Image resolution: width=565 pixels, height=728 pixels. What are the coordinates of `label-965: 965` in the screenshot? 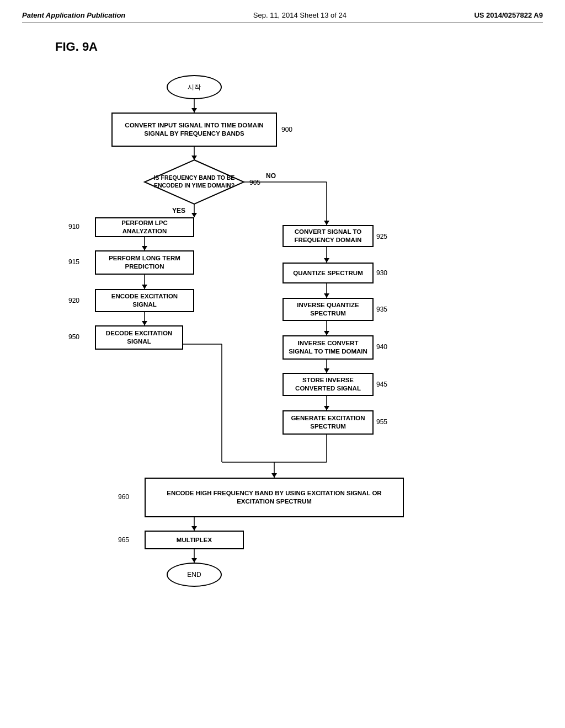 It's located at (124, 540).